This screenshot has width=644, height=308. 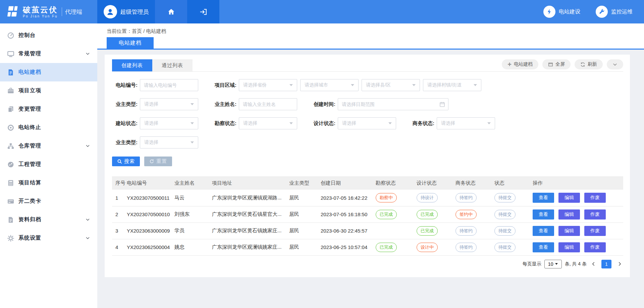 What do you see at coordinates (126, 162) in the screenshot?
I see `search-button: 搜索` at bounding box center [126, 162].